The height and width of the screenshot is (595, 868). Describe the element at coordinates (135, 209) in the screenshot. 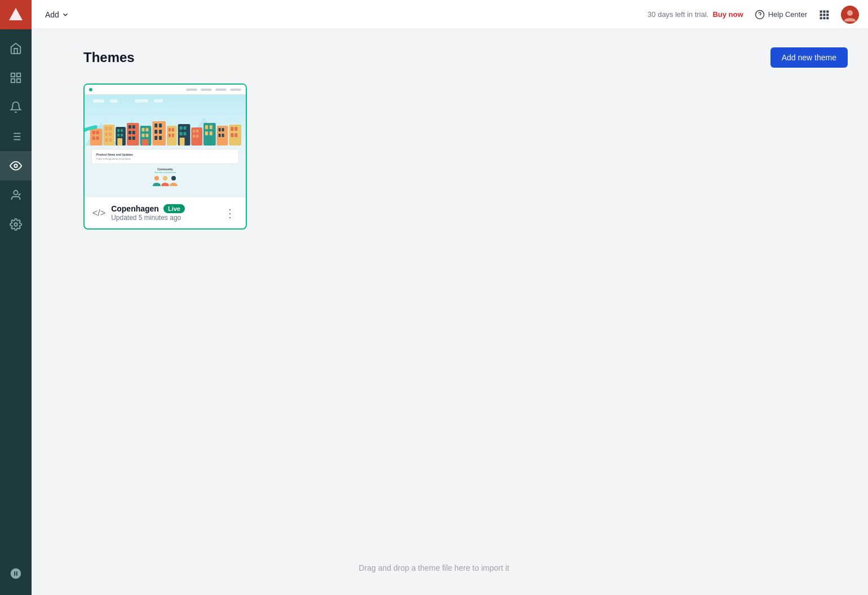

I see `theme-name: Copenhagen` at that location.